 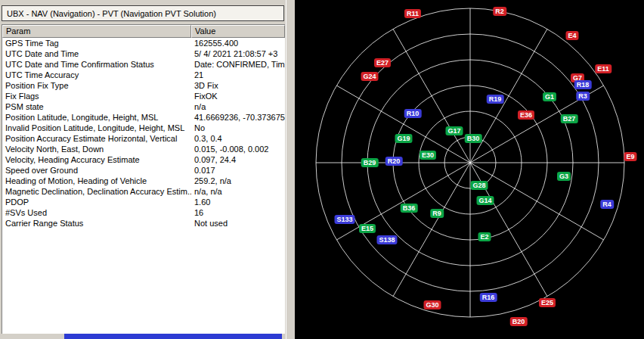 What do you see at coordinates (144, 191) in the screenshot?
I see `table-row: Magnetic Declination, Declination Accura…` at bounding box center [144, 191].